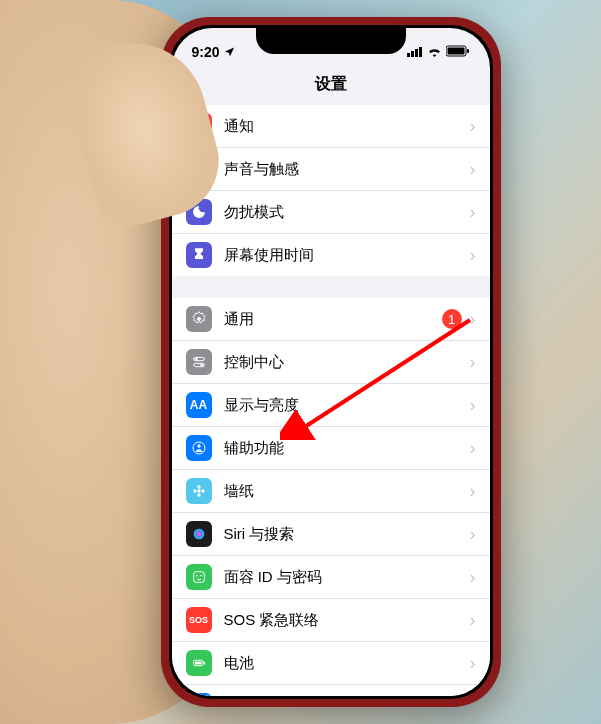  What do you see at coordinates (331, 287) in the screenshot?
I see `group-separator` at bounding box center [331, 287].